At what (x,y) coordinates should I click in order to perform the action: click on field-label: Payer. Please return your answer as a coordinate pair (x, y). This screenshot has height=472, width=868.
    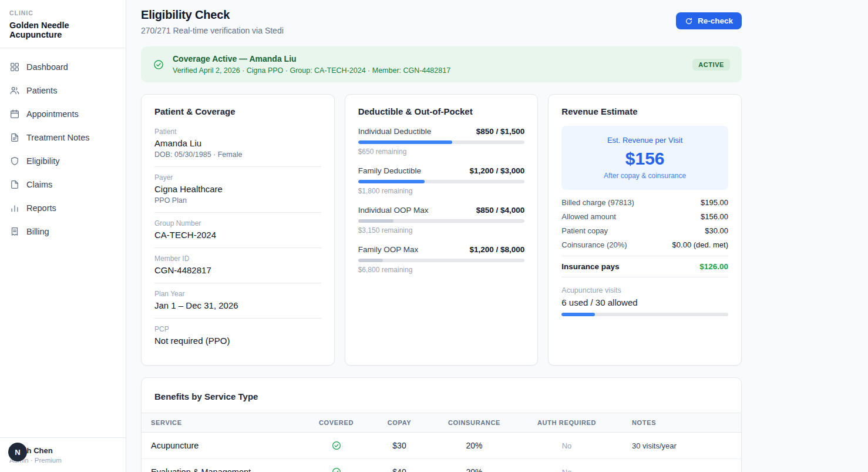
    Looking at the image, I should click on (238, 178).